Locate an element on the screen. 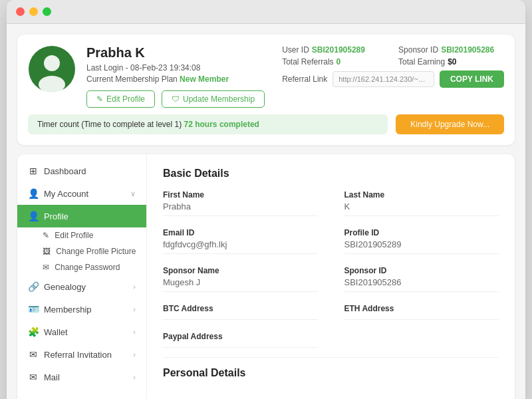 Image resolution: width=532 pixels, height=399 pixels. copy-link-button: COPY LINK is located at coordinates (472, 79).